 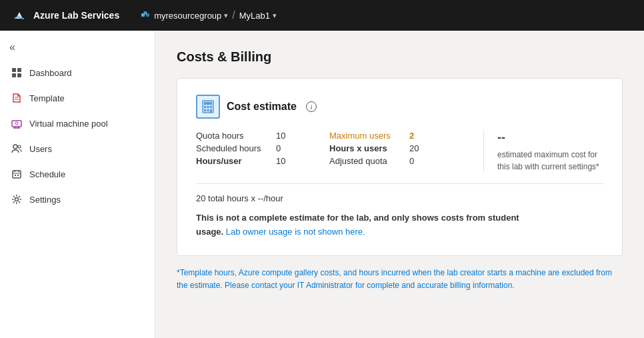 I want to click on sidebar-item-settings: Settings, so click(x=77, y=199).